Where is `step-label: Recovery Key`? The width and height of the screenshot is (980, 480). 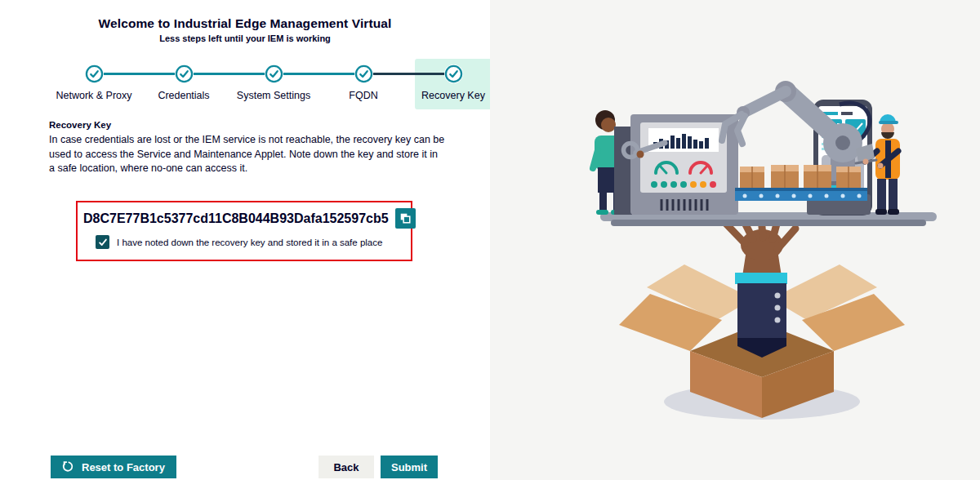 step-label: Recovery Key is located at coordinates (453, 96).